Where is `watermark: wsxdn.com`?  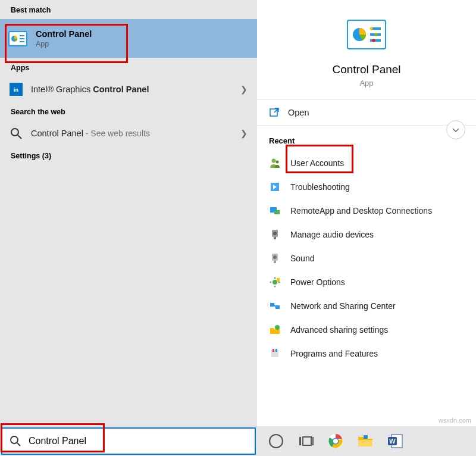
watermark: wsxdn.com is located at coordinates (455, 420).